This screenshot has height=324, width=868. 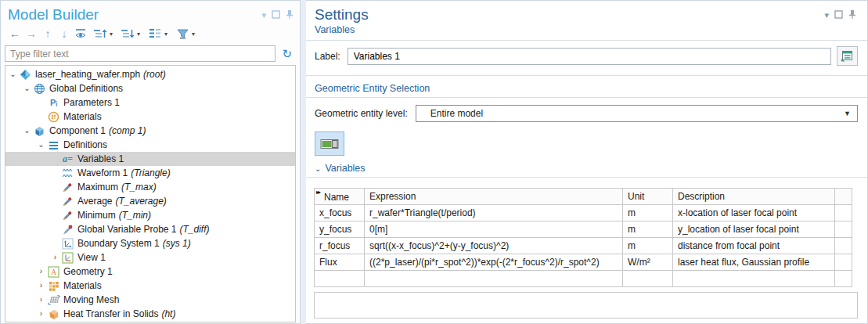 What do you see at coordinates (91, 300) in the screenshot?
I see `tree-item-label: Moving Mesh` at bounding box center [91, 300].